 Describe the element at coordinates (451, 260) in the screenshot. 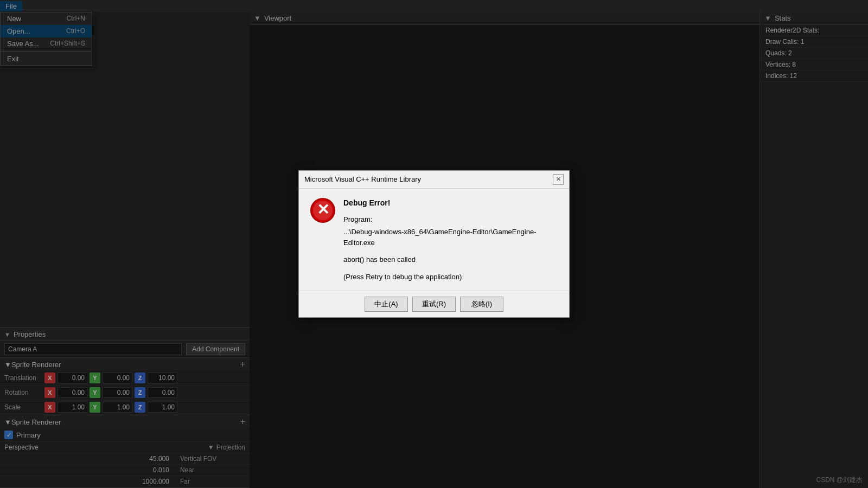

I see `abort-text: abort() has been called` at that location.